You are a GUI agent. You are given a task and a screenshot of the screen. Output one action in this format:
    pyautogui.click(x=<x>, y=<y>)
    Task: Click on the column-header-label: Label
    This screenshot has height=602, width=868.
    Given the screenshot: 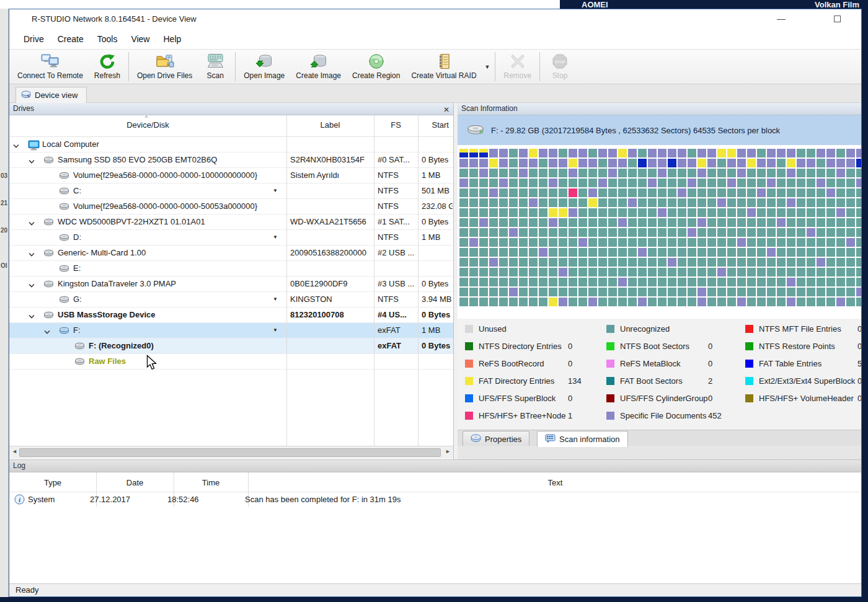 What is the action you would take?
    pyautogui.click(x=330, y=125)
    